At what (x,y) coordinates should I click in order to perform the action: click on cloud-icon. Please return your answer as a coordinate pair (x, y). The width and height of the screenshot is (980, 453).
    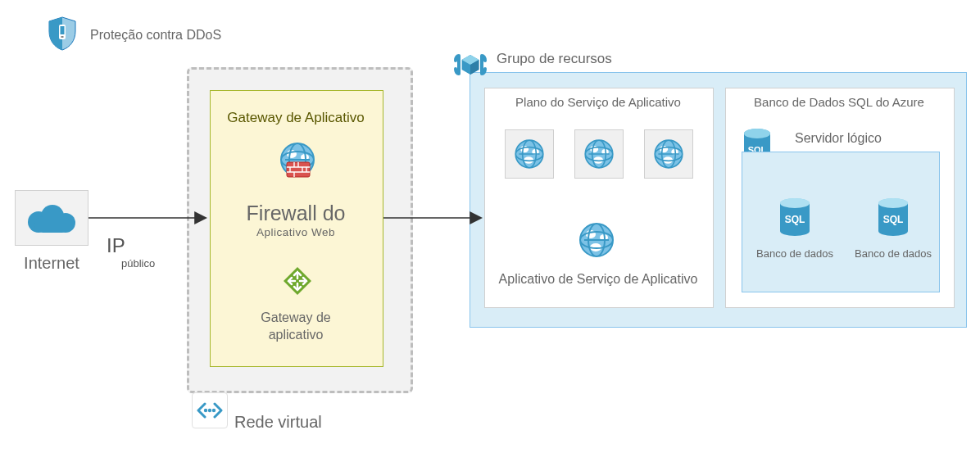
    Looking at the image, I should click on (52, 218).